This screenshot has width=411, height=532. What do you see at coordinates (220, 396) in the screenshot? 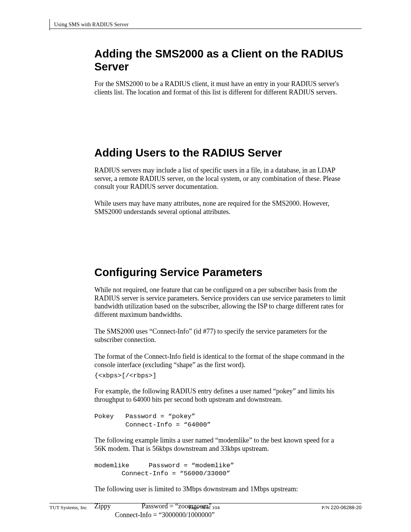
I see `para-s3-4: For example, the following RADIUS entry …` at bounding box center [220, 396].